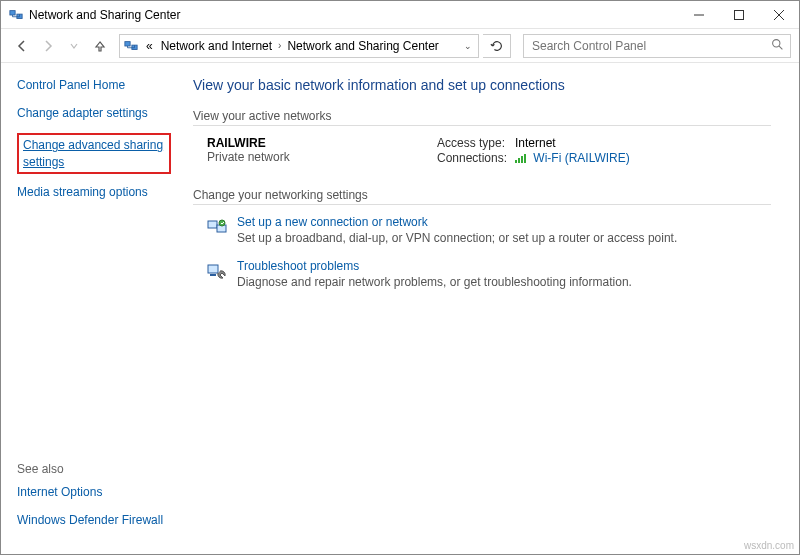 Image resolution: width=800 pixels, height=555 pixels. What do you see at coordinates (22, 46) in the screenshot?
I see `back-button` at bounding box center [22, 46].